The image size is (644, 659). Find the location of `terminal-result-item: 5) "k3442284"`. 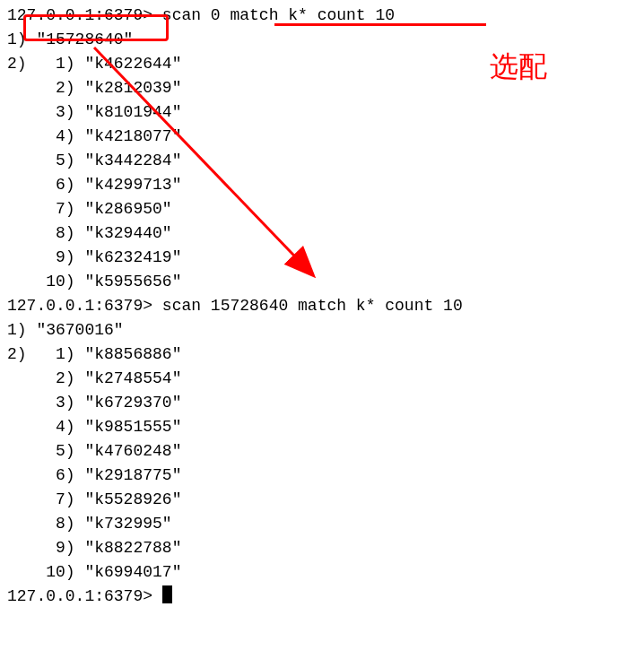

terminal-result-item: 5) "k3442284" is located at coordinates (322, 161).